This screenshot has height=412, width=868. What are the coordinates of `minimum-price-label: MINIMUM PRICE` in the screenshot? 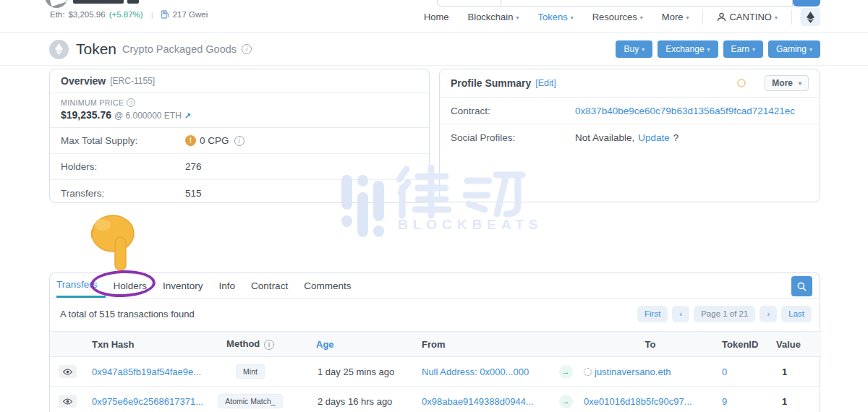 It's located at (93, 103).